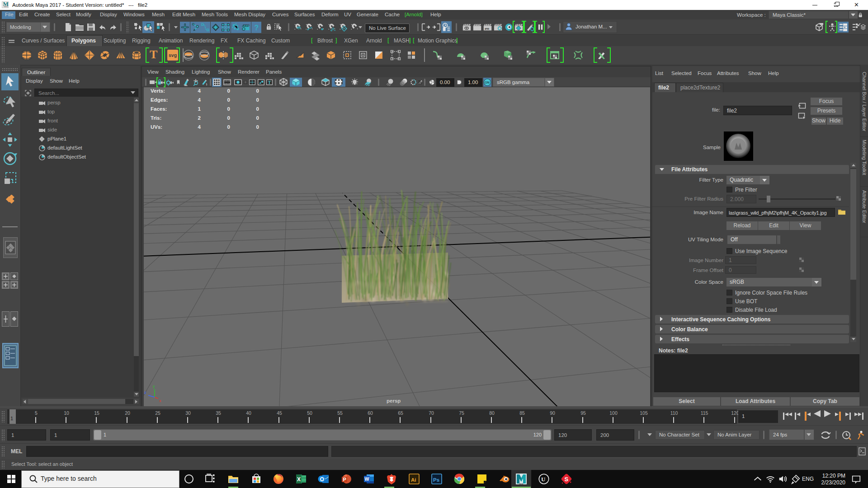  Describe the element at coordinates (521, 484) in the screenshot. I see `svg-text: MAYA` at that location.